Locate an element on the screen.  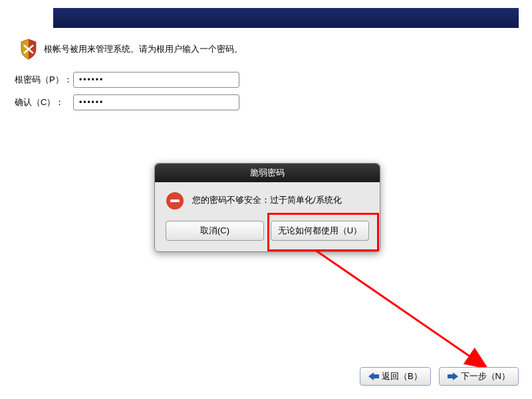
dialog-buttons: 取消(C) 无论如何都使用（U） is located at coordinates (267, 234).